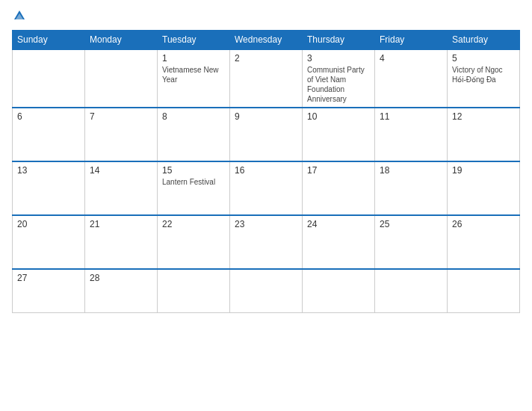 The height and width of the screenshot is (411, 532). What do you see at coordinates (121, 278) in the screenshot?
I see `day-number: 28` at bounding box center [121, 278].